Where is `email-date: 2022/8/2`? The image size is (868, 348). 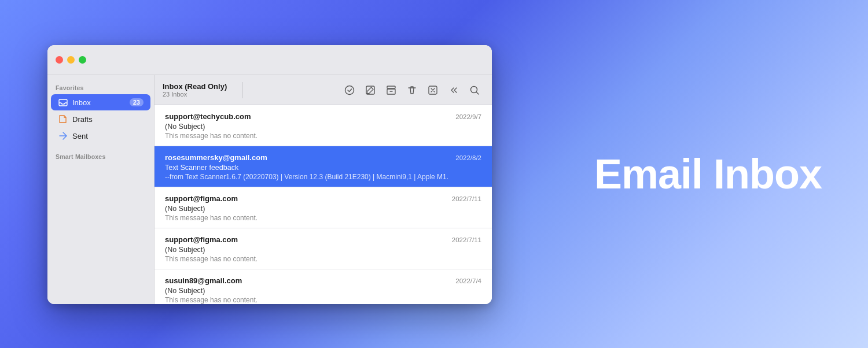
email-date: 2022/8/2 is located at coordinates (469, 158).